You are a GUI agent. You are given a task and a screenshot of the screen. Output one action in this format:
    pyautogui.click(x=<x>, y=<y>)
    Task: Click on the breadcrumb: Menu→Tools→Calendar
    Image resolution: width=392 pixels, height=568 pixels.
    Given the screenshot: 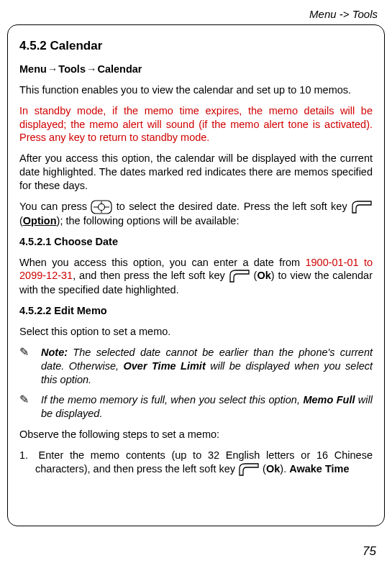 What is the action you would take?
    pyautogui.click(x=196, y=69)
    